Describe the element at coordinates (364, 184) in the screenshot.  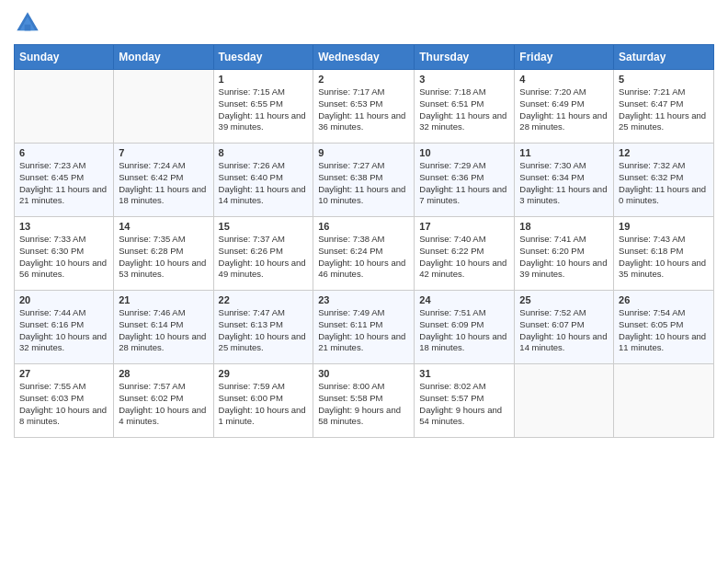
I see `cell-text: Sunrise: 7:27 AMSunset: 6:38 PMDaylight:…` at that location.